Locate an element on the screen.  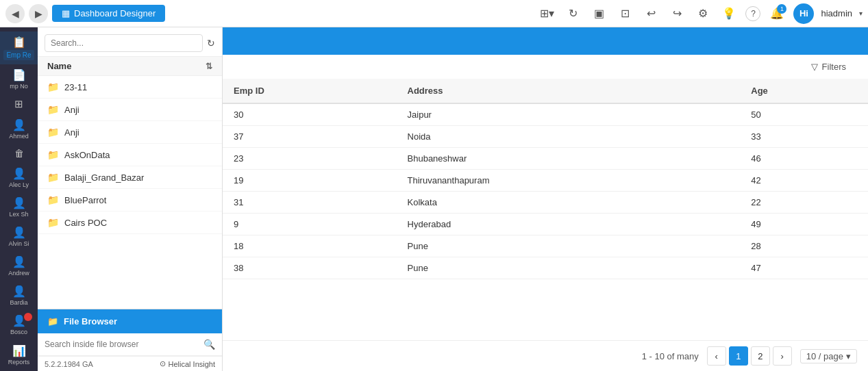
file-browser-folder-icon: 📁 is located at coordinates (53, 322).